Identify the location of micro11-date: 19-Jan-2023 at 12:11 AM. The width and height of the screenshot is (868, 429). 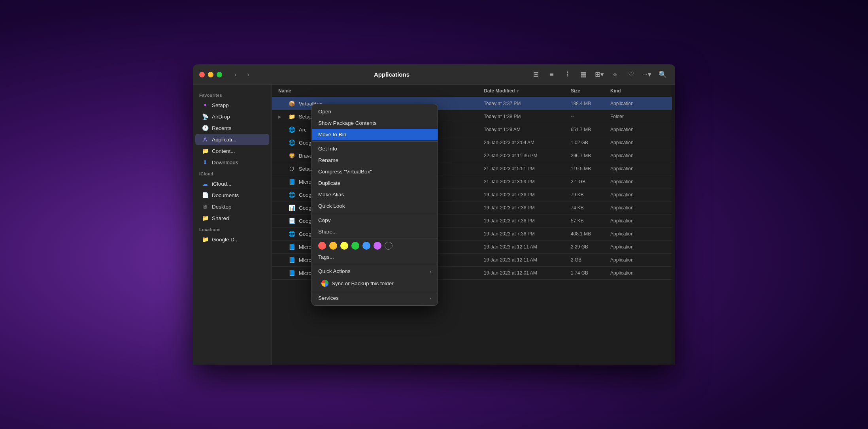
(527, 247).